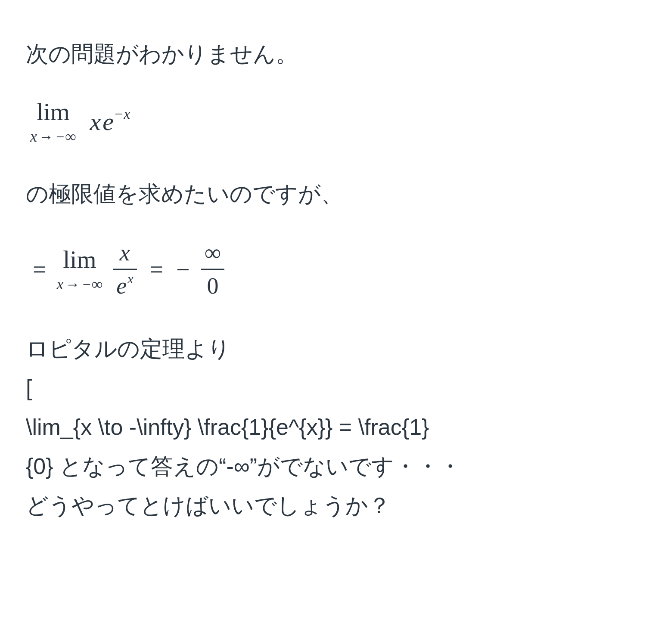  What do you see at coordinates (213, 269) in the screenshot?
I see `frac2-bar` at bounding box center [213, 269].